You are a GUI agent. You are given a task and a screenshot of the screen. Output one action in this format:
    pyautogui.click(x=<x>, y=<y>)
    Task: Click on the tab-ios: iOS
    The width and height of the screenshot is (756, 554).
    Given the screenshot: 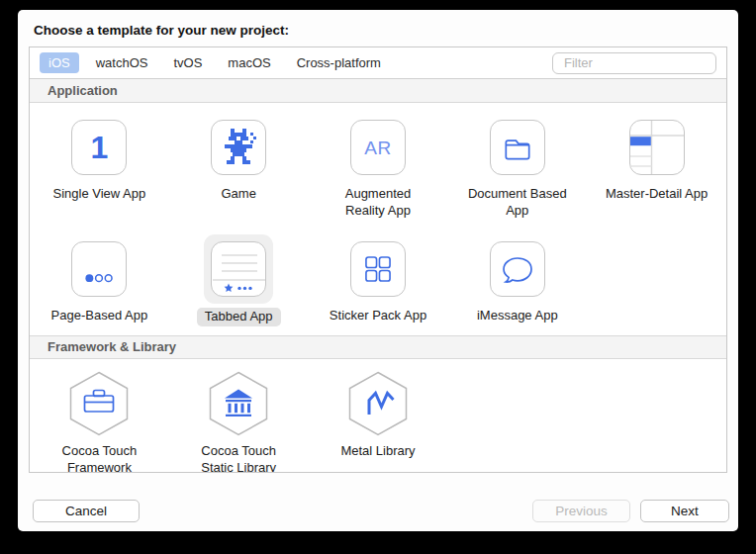 What is the action you would take?
    pyautogui.click(x=59, y=63)
    